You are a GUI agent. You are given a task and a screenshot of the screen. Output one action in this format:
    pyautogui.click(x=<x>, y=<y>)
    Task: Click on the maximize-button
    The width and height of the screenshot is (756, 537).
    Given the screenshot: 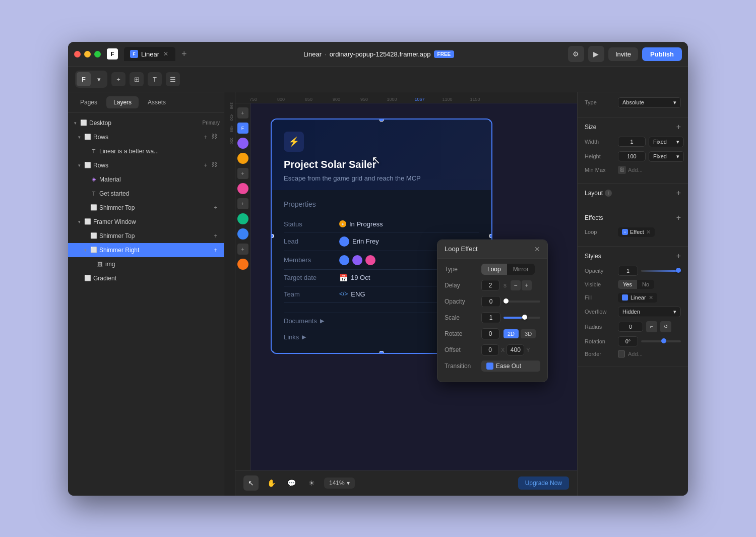 What is the action you would take?
    pyautogui.click(x=98, y=54)
    